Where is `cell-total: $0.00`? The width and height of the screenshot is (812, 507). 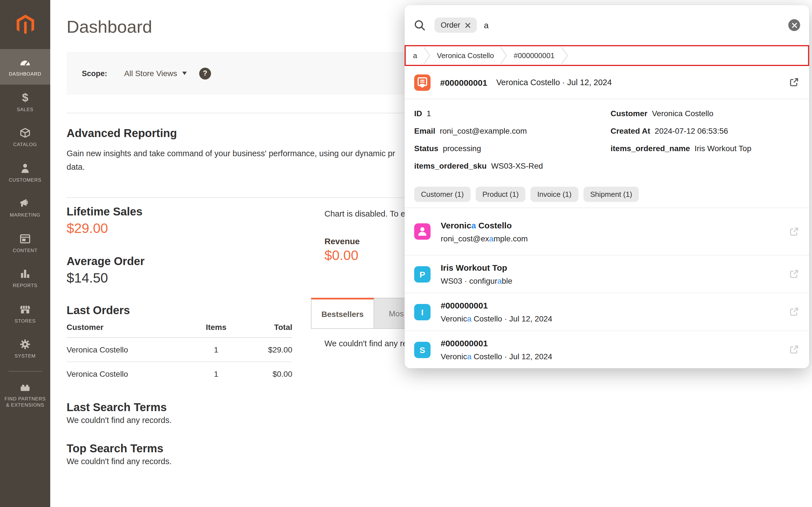
cell-total: $0.00 is located at coordinates (270, 374).